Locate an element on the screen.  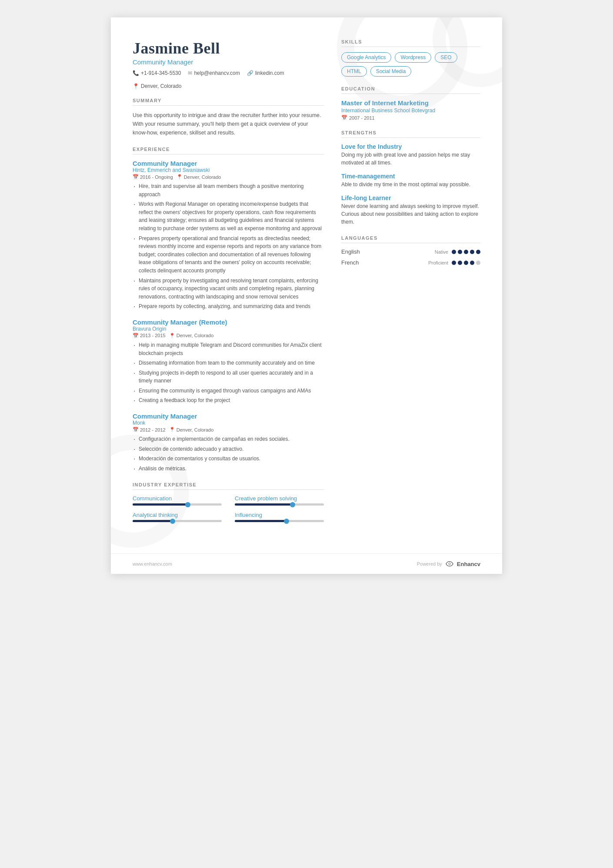
skill-tag-4: Social Media is located at coordinates (391, 71).